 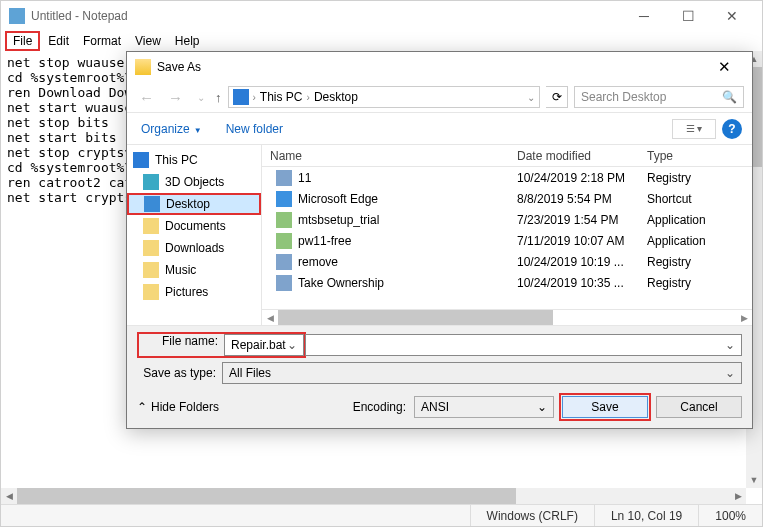 What do you see at coordinates (384, 97) in the screenshot?
I see `breadcrumb: › This PC › Desktop ⌄` at bounding box center [384, 97].